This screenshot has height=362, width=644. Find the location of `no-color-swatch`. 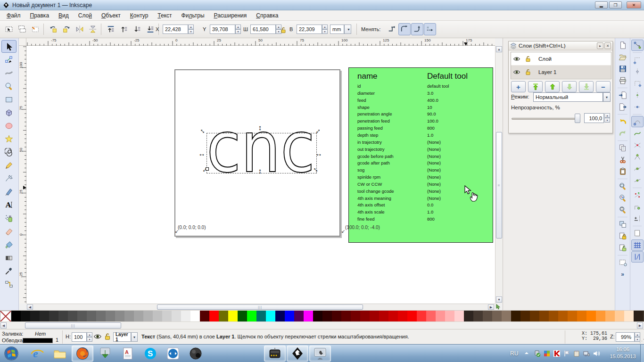

no-color-swatch is located at coordinates (6, 316).